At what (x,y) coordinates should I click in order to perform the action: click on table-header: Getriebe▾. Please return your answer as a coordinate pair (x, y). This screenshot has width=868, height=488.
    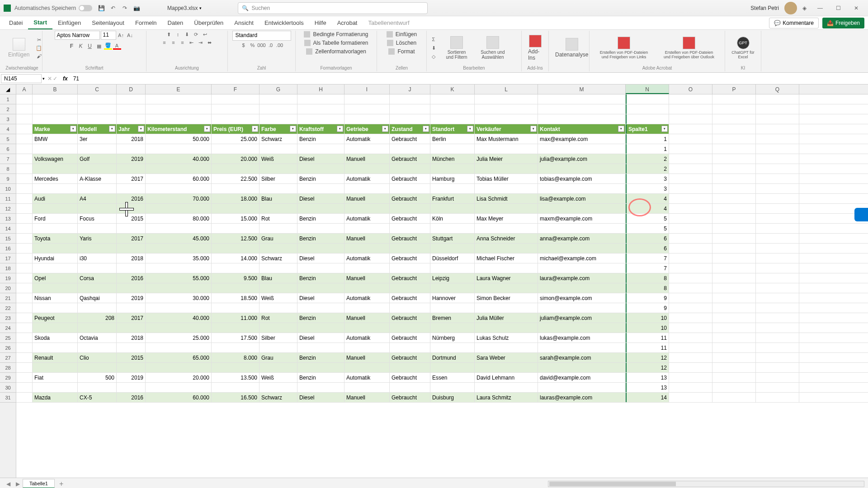
    Looking at the image, I should click on (367, 129).